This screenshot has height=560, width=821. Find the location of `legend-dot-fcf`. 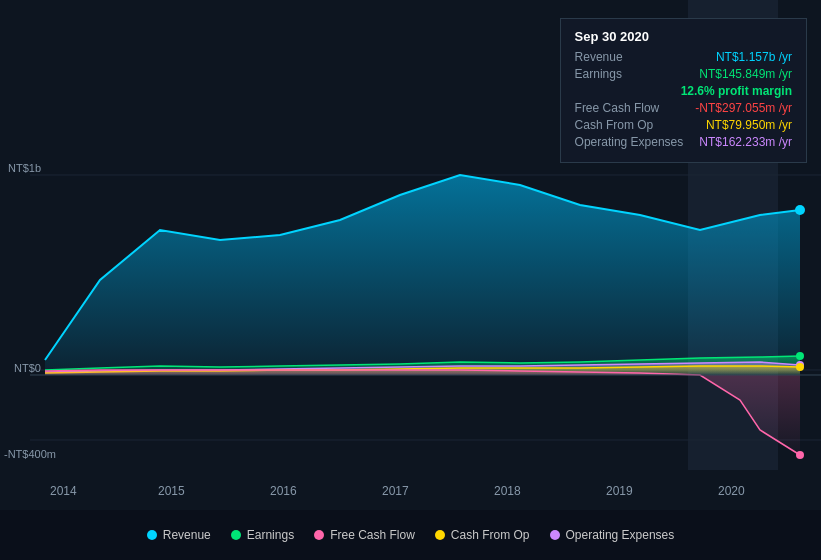

legend-dot-fcf is located at coordinates (319, 535).